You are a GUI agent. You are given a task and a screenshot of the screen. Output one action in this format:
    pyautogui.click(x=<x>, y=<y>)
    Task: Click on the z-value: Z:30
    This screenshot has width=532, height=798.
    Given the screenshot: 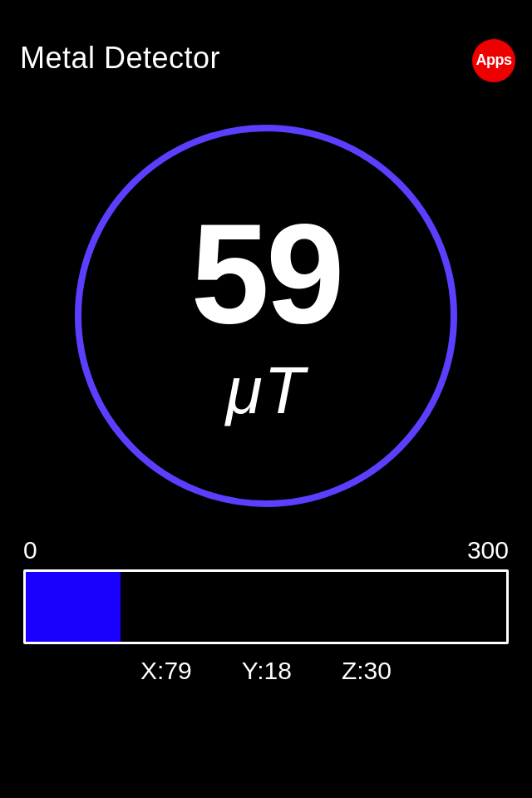 What is the action you would take?
    pyautogui.click(x=367, y=671)
    